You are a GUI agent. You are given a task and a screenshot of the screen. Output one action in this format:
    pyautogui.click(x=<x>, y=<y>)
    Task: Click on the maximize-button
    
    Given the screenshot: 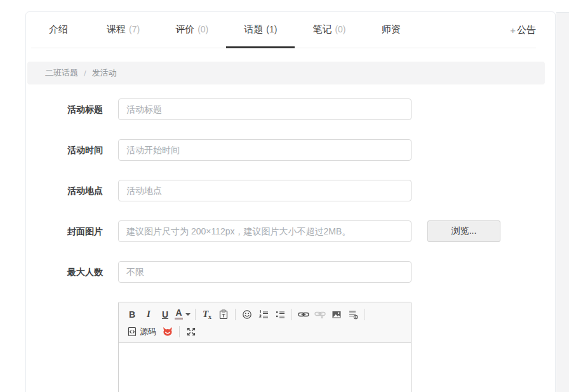 What is the action you would take?
    pyautogui.click(x=191, y=332)
    